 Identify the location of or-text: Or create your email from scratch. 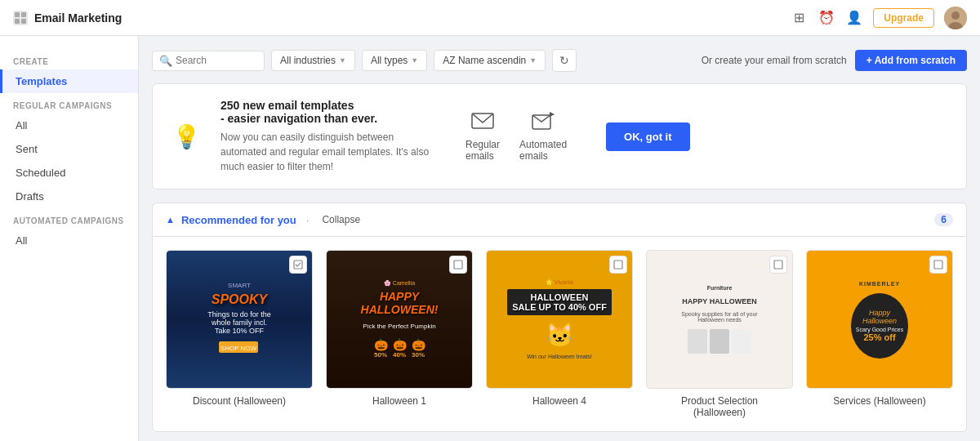
(774, 60).